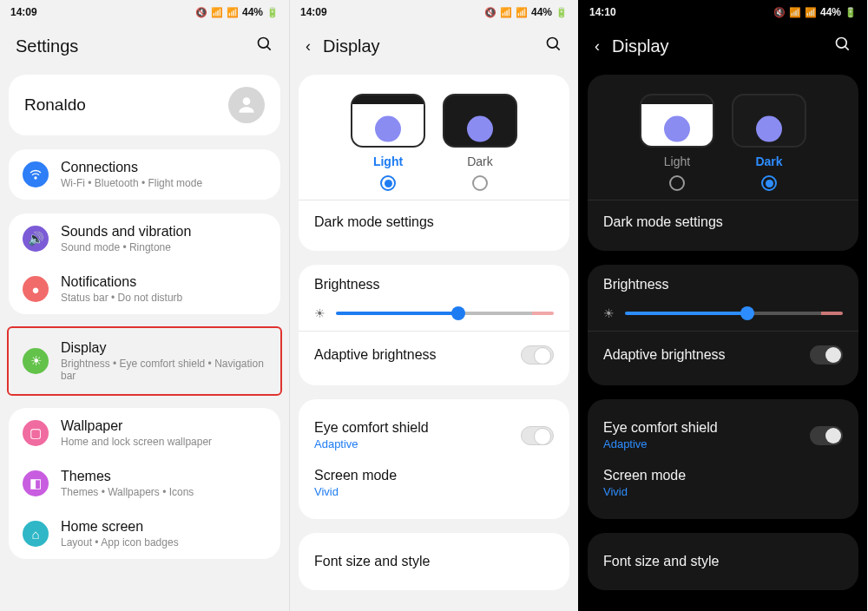 The image size is (868, 611). What do you see at coordinates (132, 168) in the screenshot?
I see `item-title: Connections` at bounding box center [132, 168].